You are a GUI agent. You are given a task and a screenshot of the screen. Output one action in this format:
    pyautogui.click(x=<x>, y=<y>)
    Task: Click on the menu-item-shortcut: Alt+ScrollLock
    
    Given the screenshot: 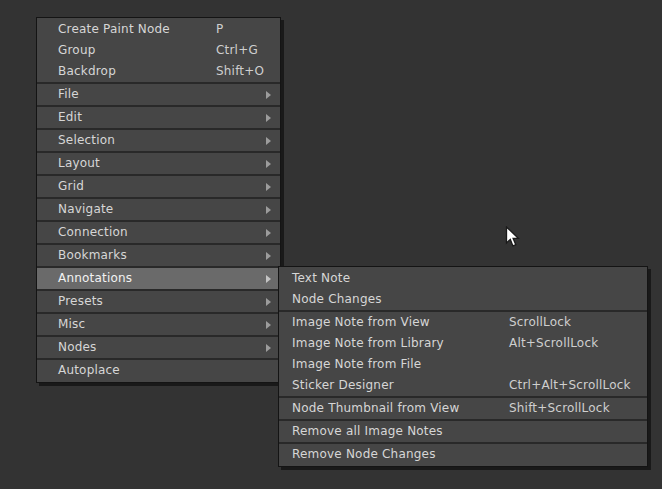 What is the action you would take?
    pyautogui.click(x=554, y=344)
    